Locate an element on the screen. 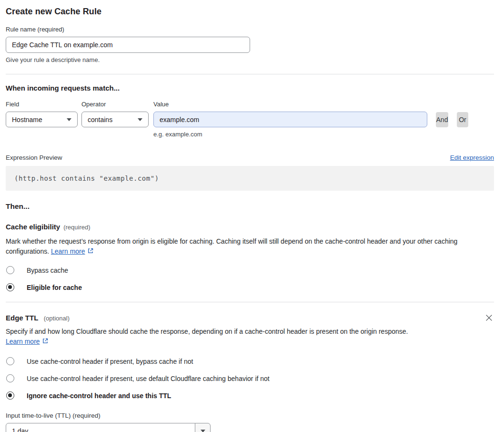  ttl-select: 1 day is located at coordinates (250, 427).